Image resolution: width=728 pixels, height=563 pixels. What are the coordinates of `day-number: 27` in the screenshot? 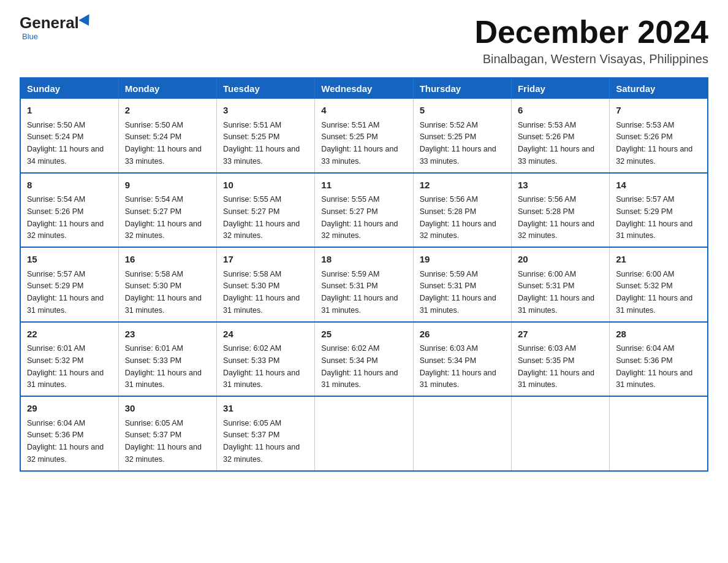 It's located at (560, 335).